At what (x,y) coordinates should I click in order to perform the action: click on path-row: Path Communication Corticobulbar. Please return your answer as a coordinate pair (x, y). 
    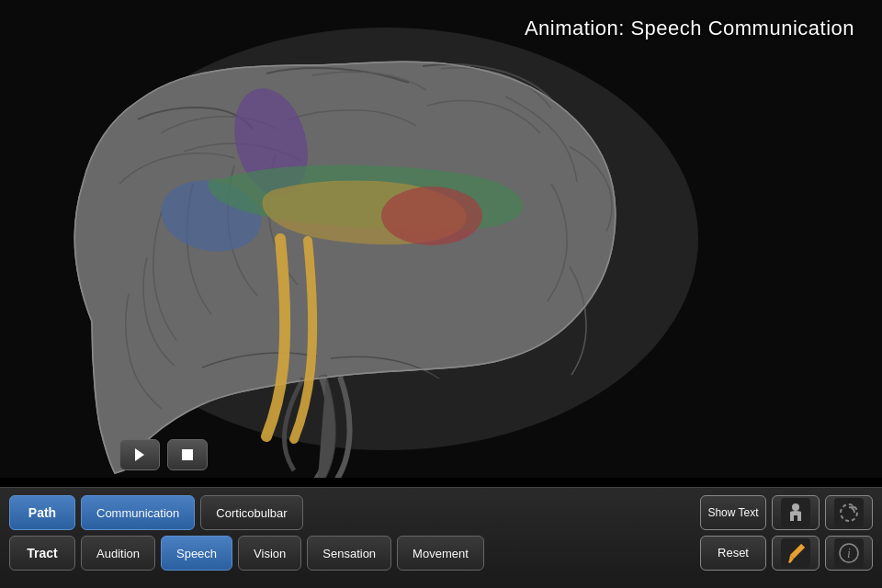
    Looking at the image, I should click on (349, 513).